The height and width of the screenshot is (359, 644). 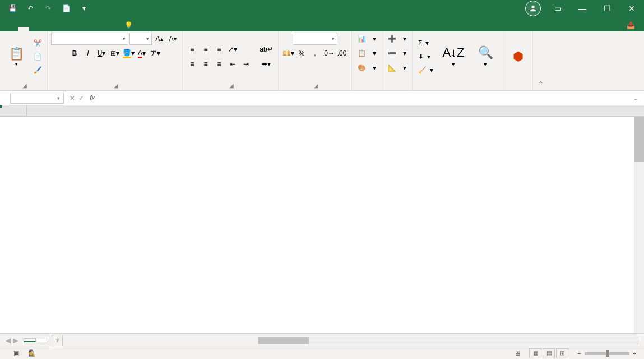 I want to click on tab-view, so click(x=91, y=29).